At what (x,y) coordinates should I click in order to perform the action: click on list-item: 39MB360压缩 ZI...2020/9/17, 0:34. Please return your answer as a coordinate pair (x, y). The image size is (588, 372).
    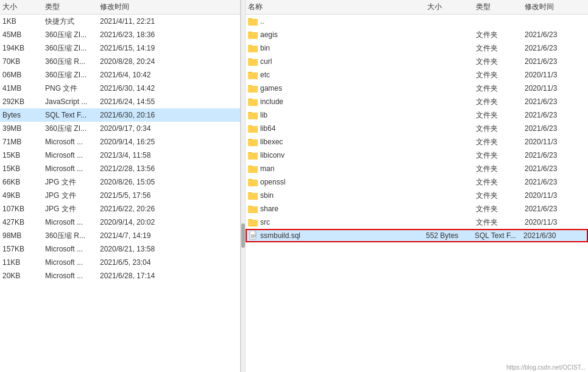
    Looking at the image, I should click on (120, 128).